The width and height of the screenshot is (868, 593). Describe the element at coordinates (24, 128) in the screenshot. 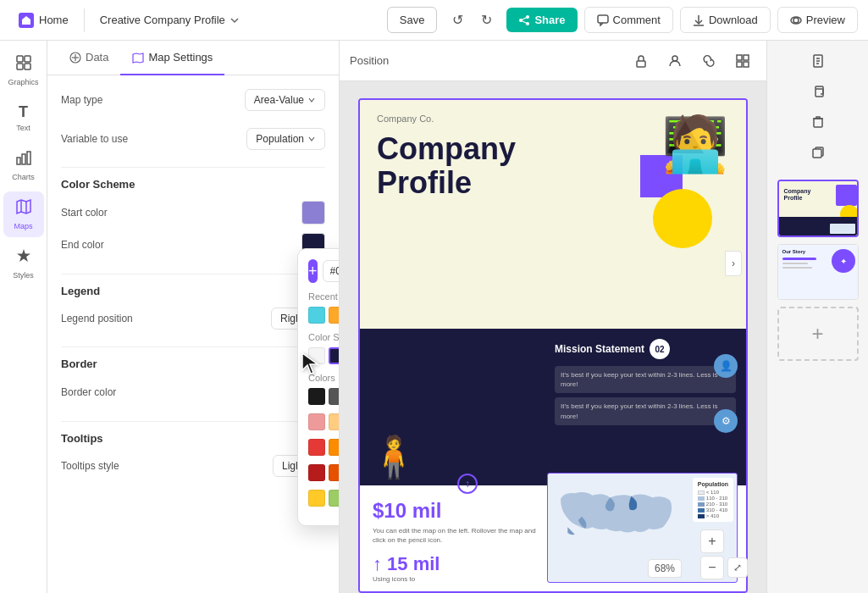

I see `text-label: Text` at that location.